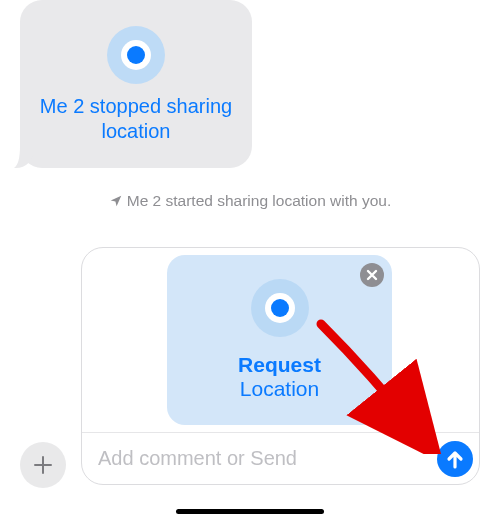  What do you see at coordinates (136, 119) in the screenshot?
I see `bubble-text: Me 2 stopped sharing location` at bounding box center [136, 119].